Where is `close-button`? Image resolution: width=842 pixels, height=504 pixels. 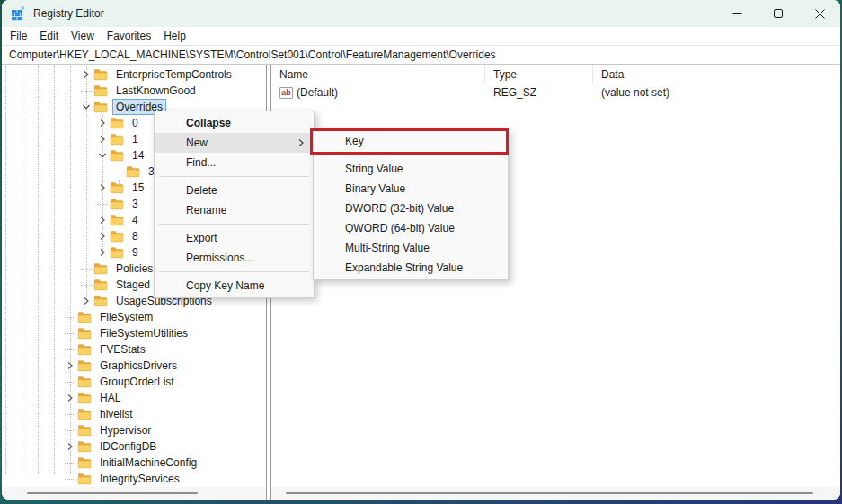
close-button is located at coordinates (820, 13).